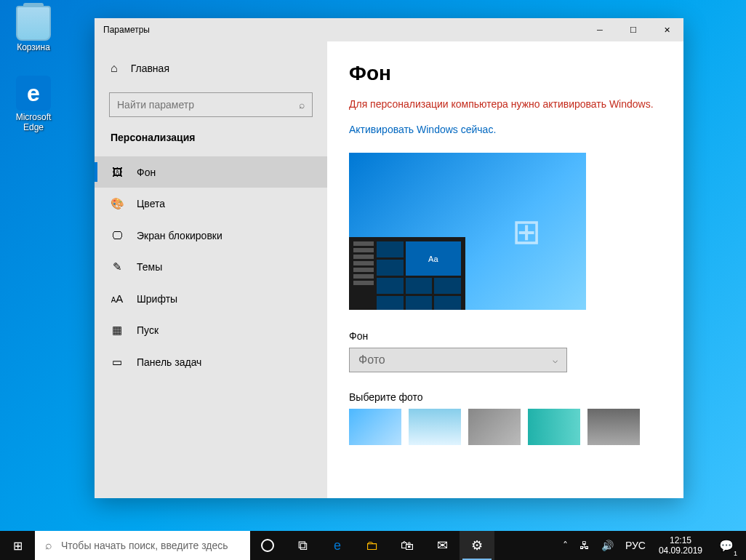 The image size is (746, 560). I want to click on search-input, so click(208, 105).